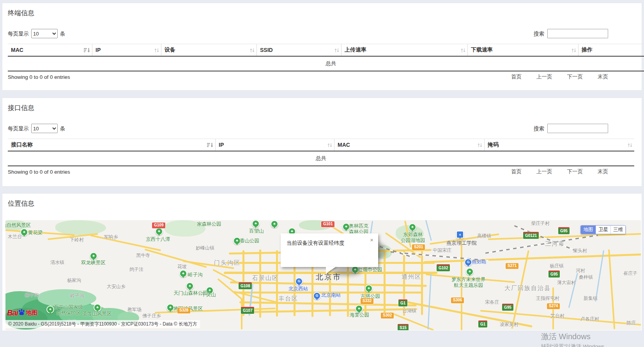 This screenshot has height=347, width=644. I want to click on map-label: 柴庄子村, so click(540, 223).